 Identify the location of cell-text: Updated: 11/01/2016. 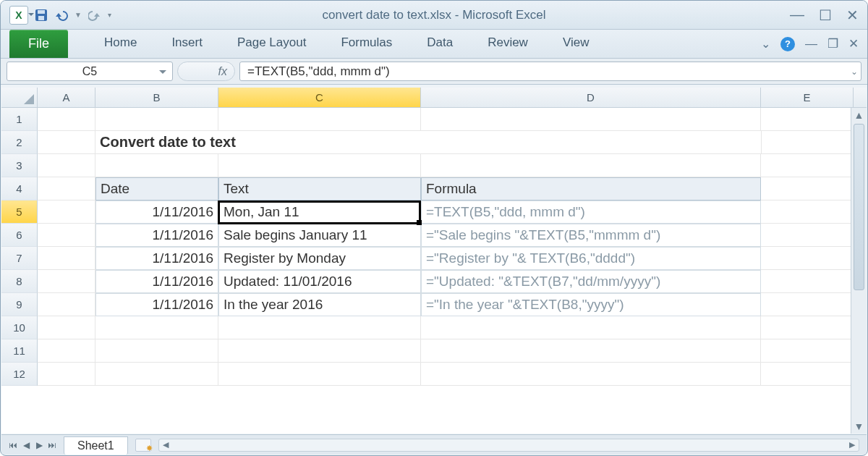
(320, 282).